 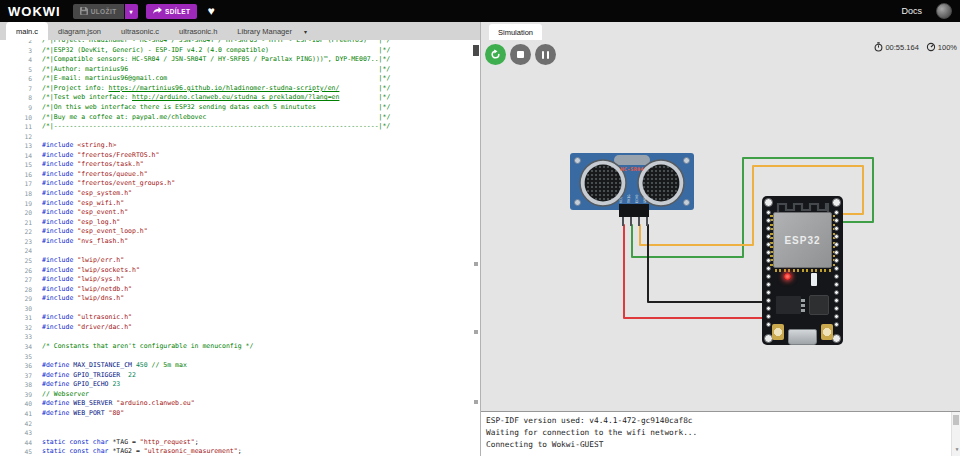 I want to click on chevron-down-icon: ▾, so click(x=132, y=12).